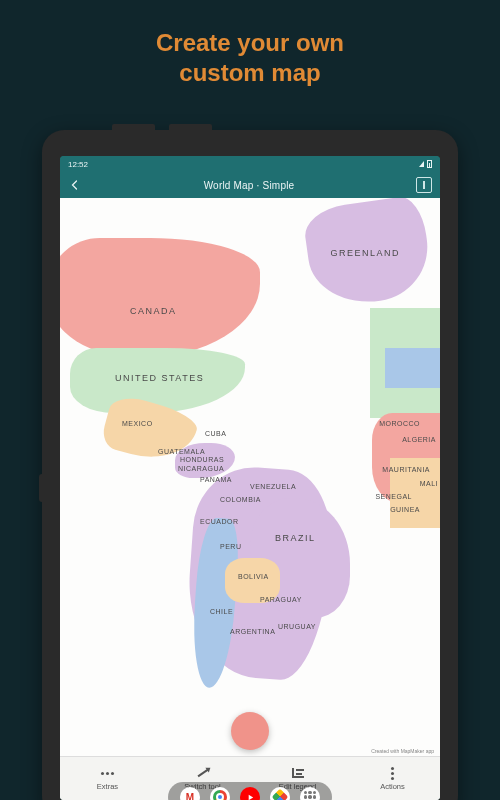  What do you see at coordinates (201, 468) in the screenshot?
I see `label-nicaragua: NICARAGUA` at bounding box center [201, 468].